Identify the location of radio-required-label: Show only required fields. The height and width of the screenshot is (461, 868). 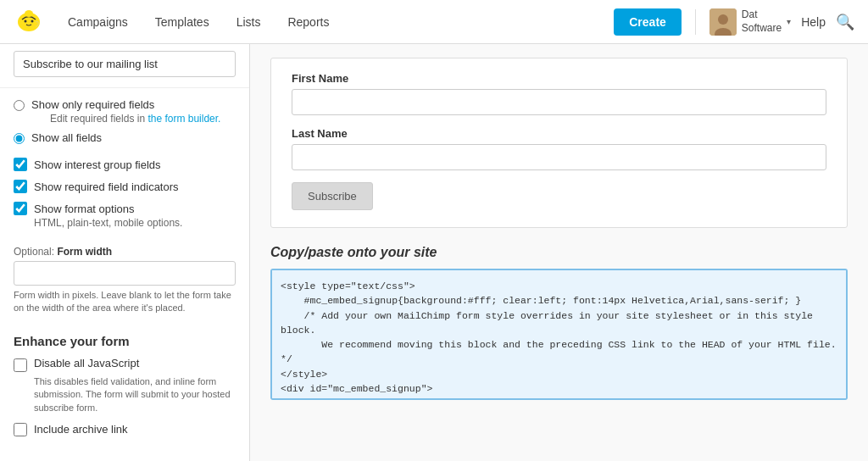
(93, 105).